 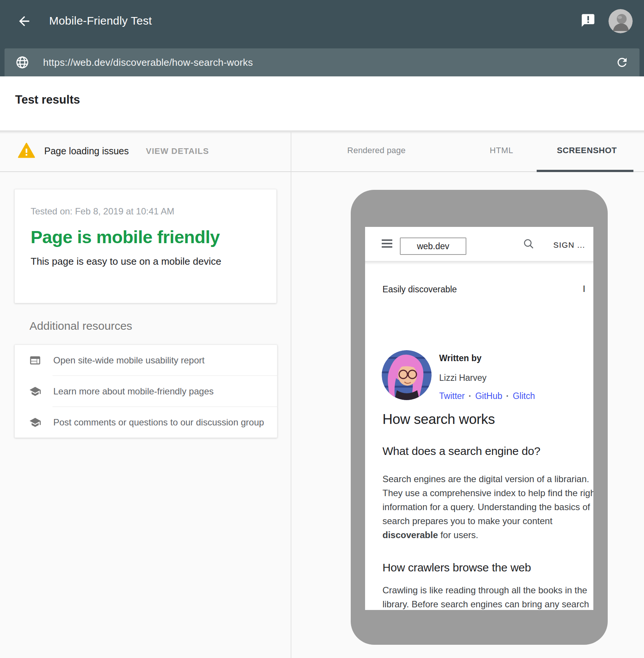 I want to click on back-arrow-icon, so click(x=24, y=21).